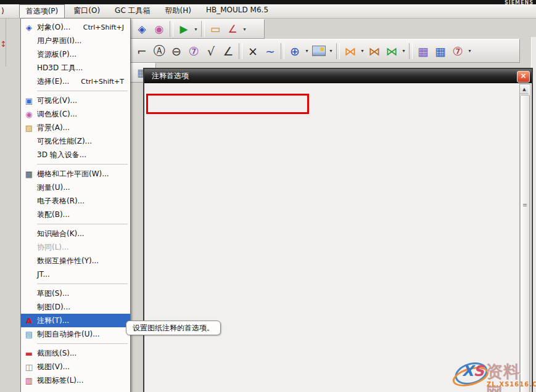 This screenshot has height=392, width=536. What do you see at coordinates (178, 11) in the screenshot?
I see `menubar-item: 帮助(H)` at bounding box center [178, 11].